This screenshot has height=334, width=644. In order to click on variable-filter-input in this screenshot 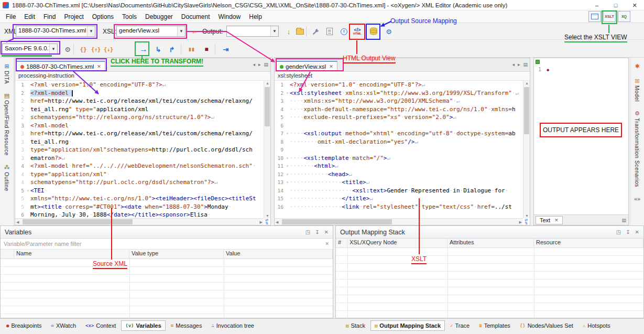, I will do `click(161, 244)`.